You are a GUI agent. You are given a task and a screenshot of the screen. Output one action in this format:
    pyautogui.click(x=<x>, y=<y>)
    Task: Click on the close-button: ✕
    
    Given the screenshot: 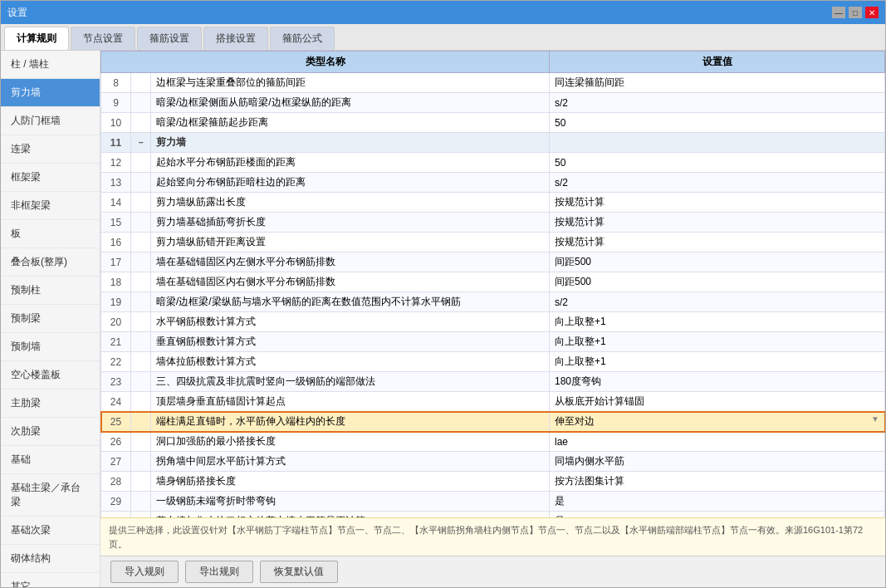 What is the action you would take?
    pyautogui.click(x=872, y=12)
    